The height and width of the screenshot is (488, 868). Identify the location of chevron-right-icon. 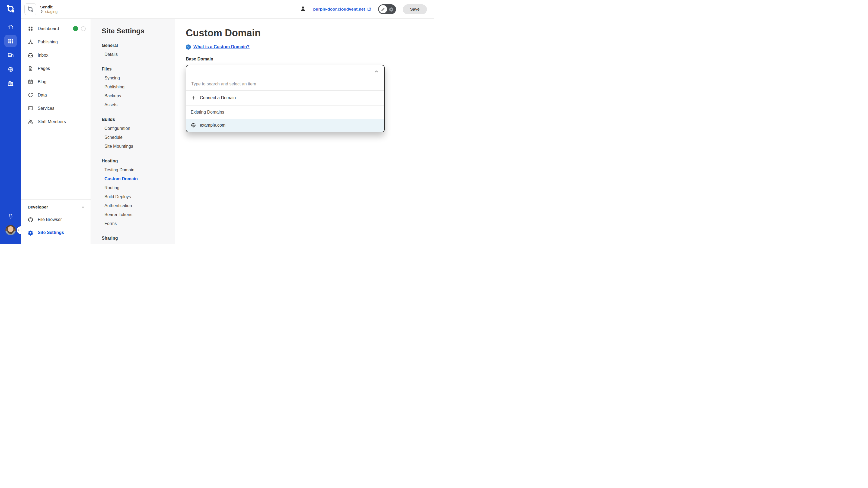
(19, 230).